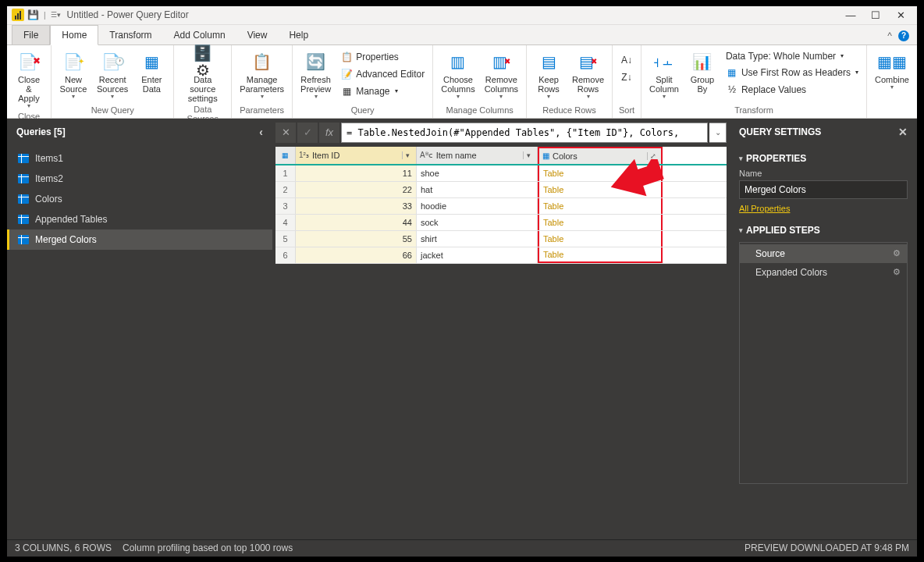  Describe the element at coordinates (823, 272) in the screenshot. I see `applied-step-expanded-colors: Expanded Colors⚙` at that location.